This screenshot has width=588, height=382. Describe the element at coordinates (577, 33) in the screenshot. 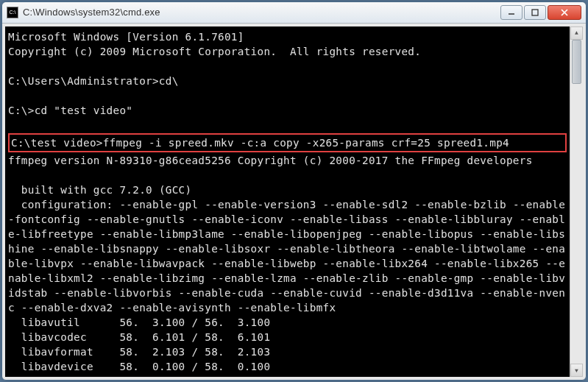

I see `scroll-up-arrow: ▲` at that location.